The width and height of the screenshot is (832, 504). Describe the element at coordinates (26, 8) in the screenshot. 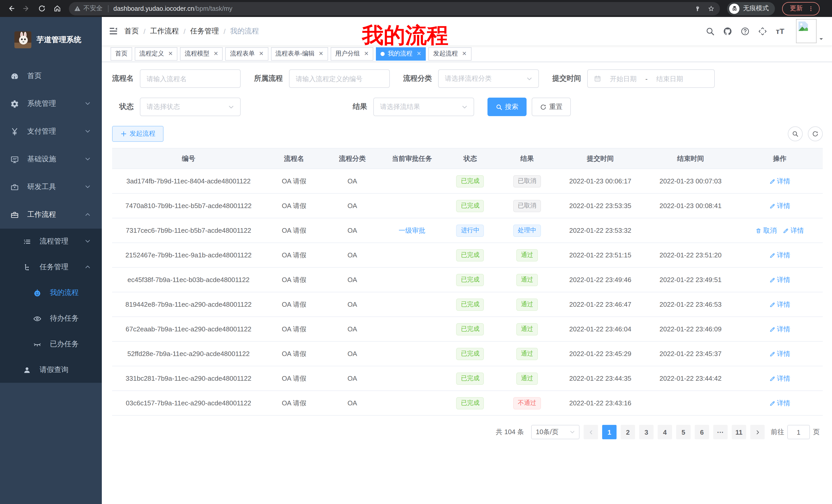

I see `browser-forward-icon` at that location.